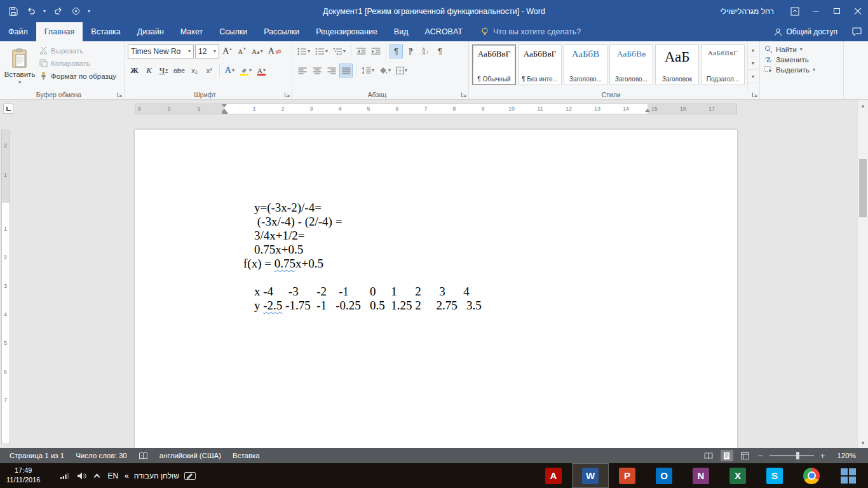 The image size is (868, 488). I want to click on styles-scroll-up-button: ▴, so click(753, 50).